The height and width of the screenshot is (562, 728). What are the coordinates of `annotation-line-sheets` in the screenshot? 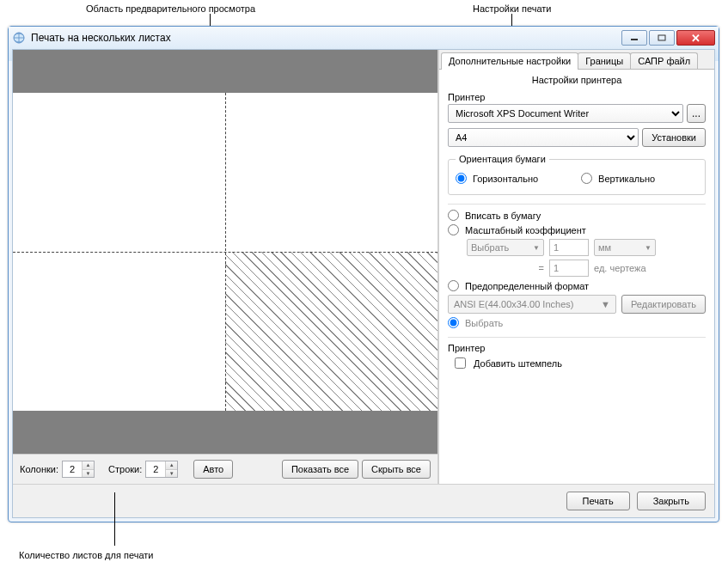 It's located at (115, 519).